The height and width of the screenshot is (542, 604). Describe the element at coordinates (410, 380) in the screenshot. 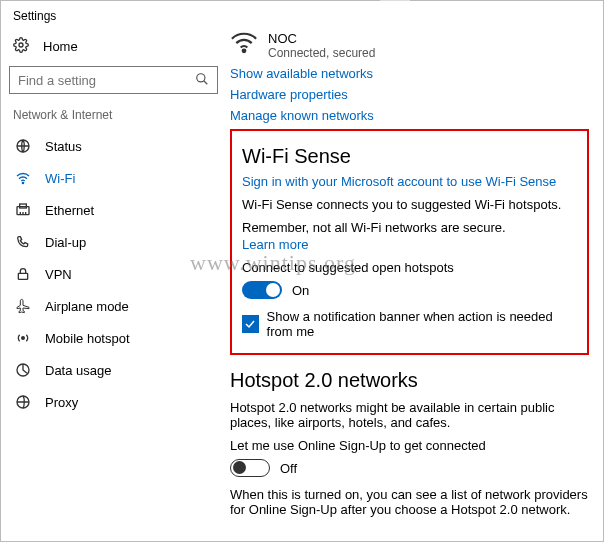

I see `hotspot2-title: Hotspot 2.0 networks` at that location.